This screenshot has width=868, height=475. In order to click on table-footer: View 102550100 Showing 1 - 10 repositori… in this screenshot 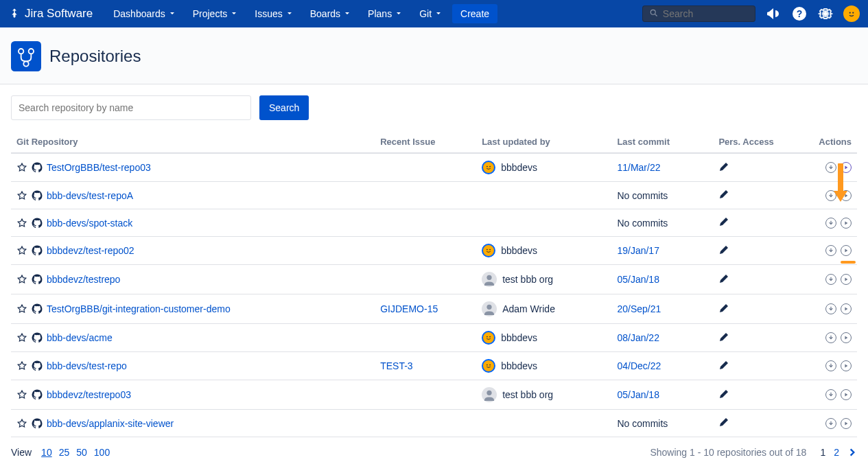, I will do `click(434, 454)`.